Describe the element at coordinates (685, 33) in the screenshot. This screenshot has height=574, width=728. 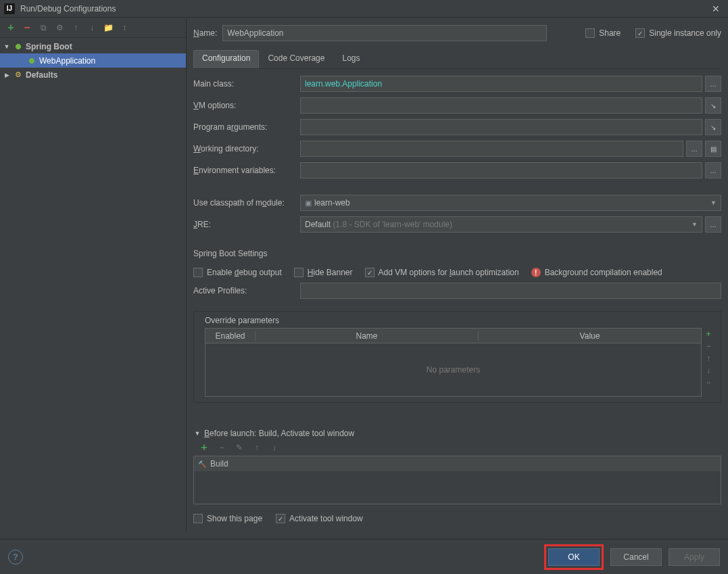
I see `single-instance-label: Single instance only` at that location.